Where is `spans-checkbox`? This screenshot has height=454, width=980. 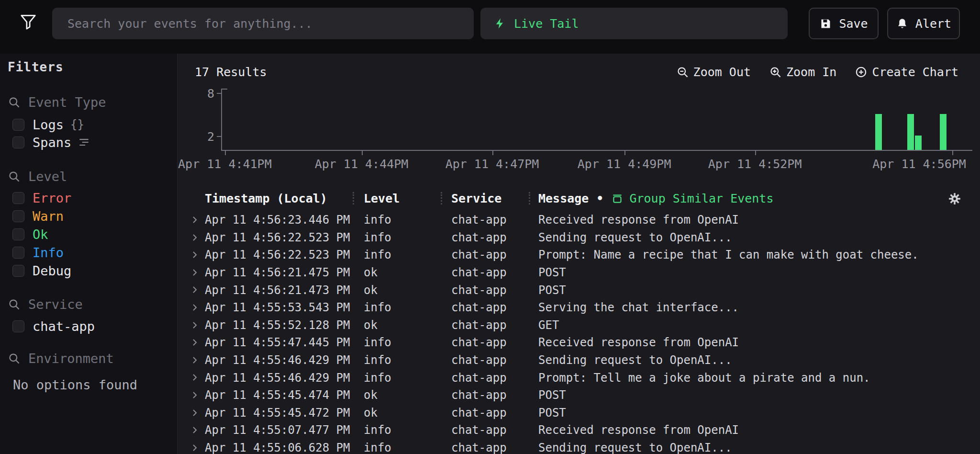 spans-checkbox is located at coordinates (18, 143).